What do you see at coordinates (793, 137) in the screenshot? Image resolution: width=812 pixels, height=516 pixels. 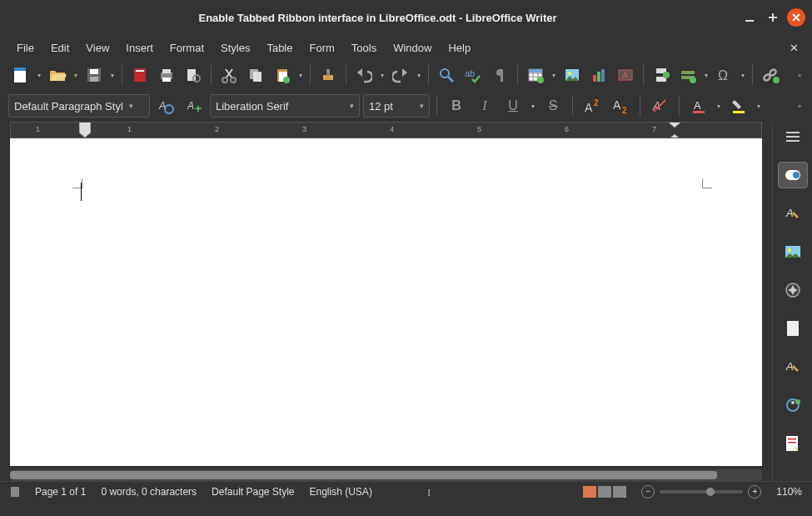 I see `sidebar-menu-icon` at bounding box center [793, 137].